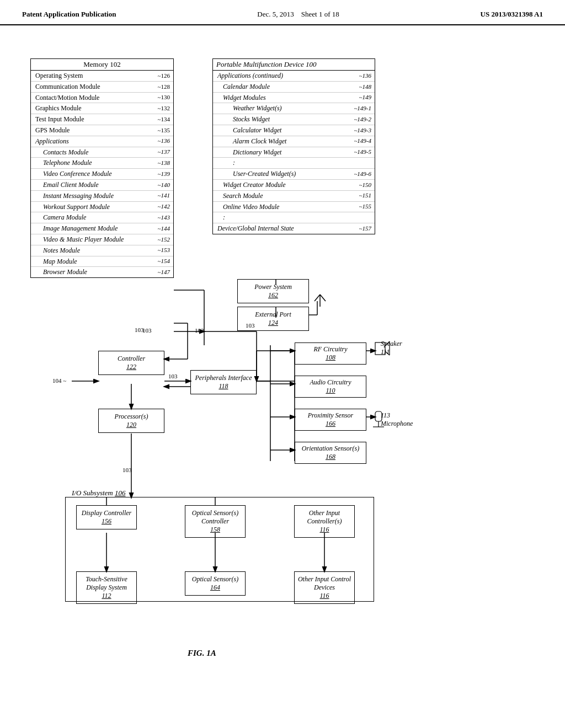  Describe the element at coordinates (102, 109) in the screenshot. I see `memory-row: Graphics Module~132` at that location.